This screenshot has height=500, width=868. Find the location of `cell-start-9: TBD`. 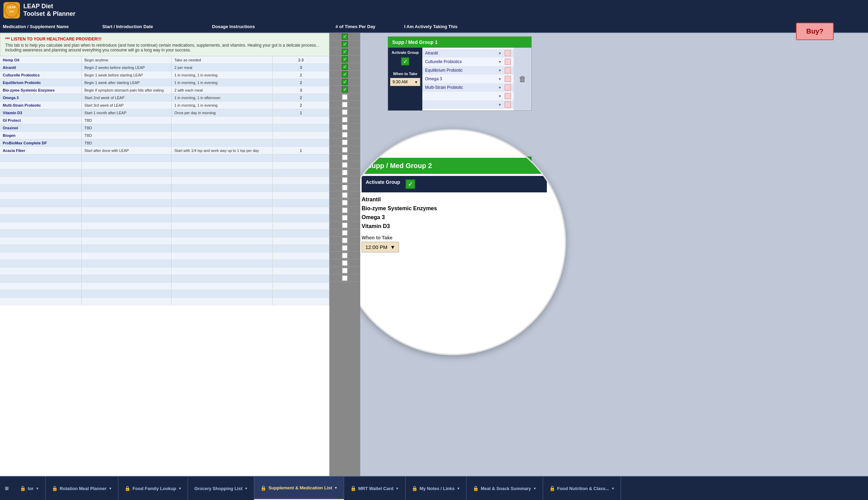

cell-start-9: TBD is located at coordinates (126, 128).